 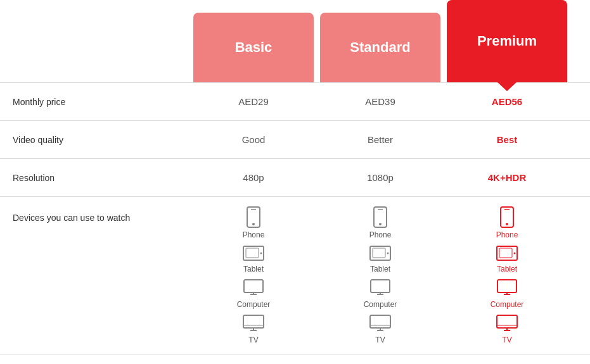 I want to click on standard-phone-device: Phone, so click(x=380, y=223).